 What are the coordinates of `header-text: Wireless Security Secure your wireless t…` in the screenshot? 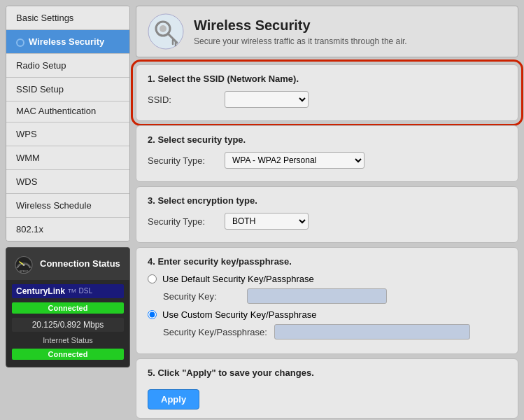 It's located at (301, 32).